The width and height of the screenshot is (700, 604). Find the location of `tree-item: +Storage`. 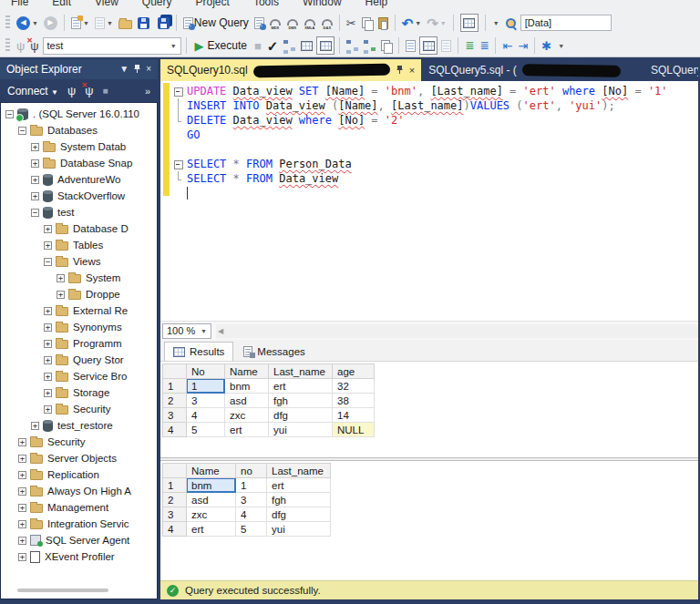

tree-item: +Storage is located at coordinates (78, 393).